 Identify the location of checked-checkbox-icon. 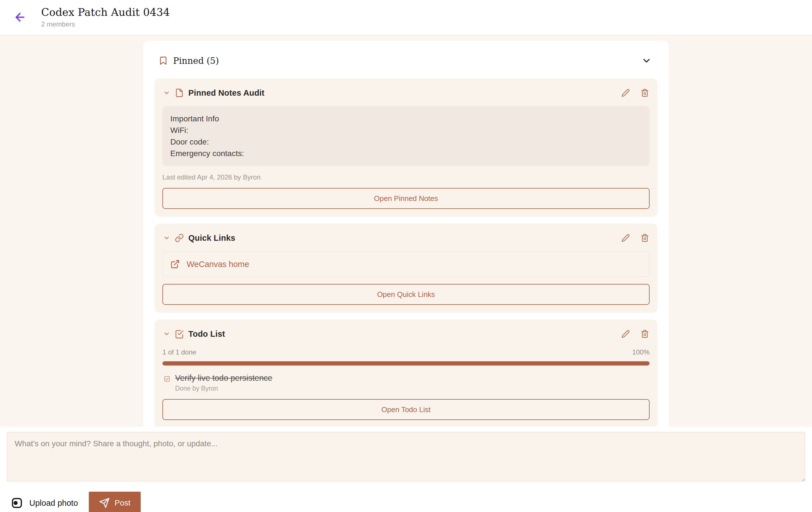
(167, 379).